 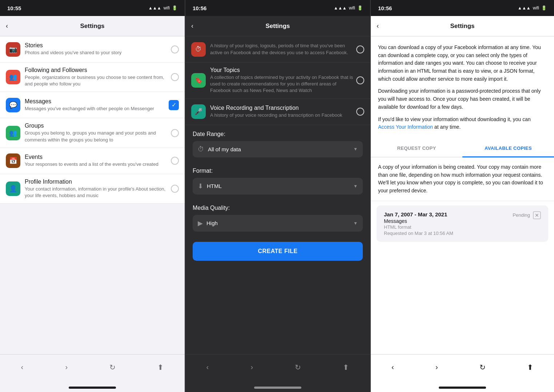 I want to click on settings-item-messages: 💬 Messages Messages you've exchanged wit…, so click(x=92, y=105).